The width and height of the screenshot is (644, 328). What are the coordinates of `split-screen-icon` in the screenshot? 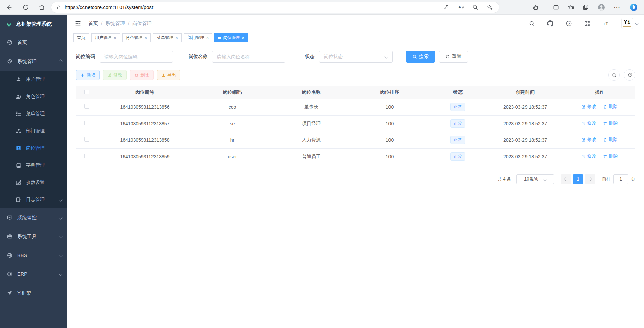 It's located at (556, 7).